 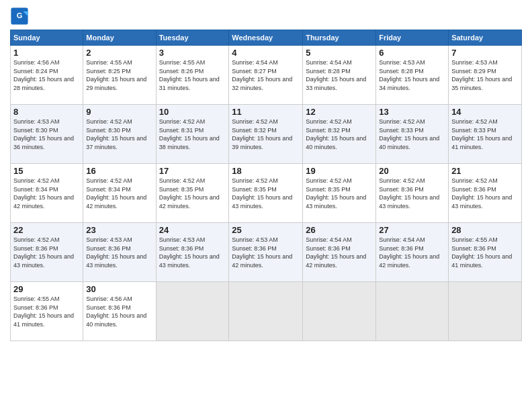 What do you see at coordinates (120, 289) in the screenshot?
I see `day-number: 30` at bounding box center [120, 289].